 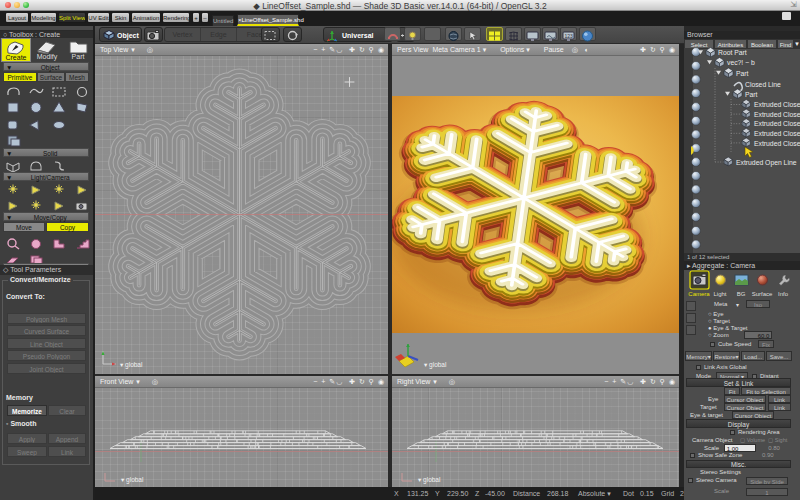 What do you see at coordinates (763, 84) in the screenshot?
I see `svg-text: Closed Line` at bounding box center [763, 84].